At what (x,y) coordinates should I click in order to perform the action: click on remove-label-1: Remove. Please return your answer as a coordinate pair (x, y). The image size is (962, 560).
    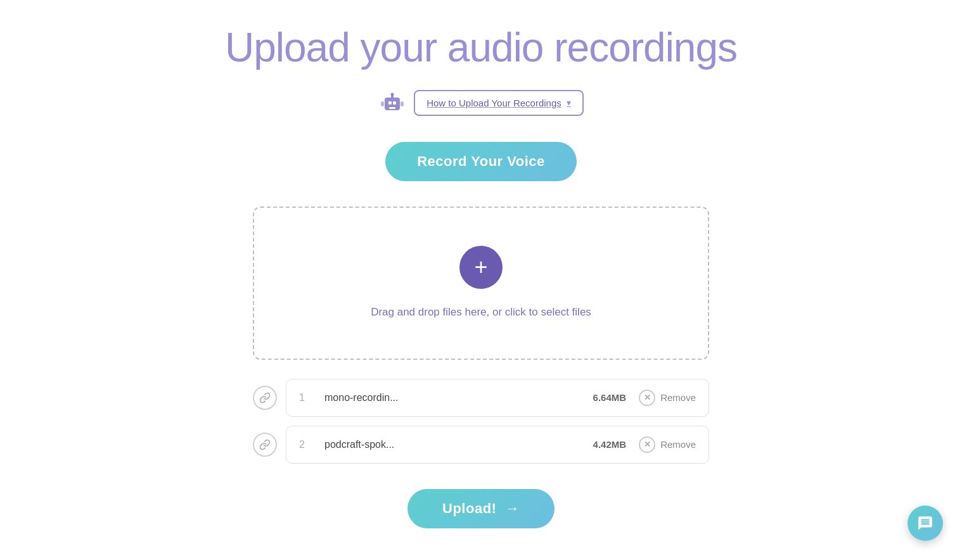
    Looking at the image, I should click on (678, 398).